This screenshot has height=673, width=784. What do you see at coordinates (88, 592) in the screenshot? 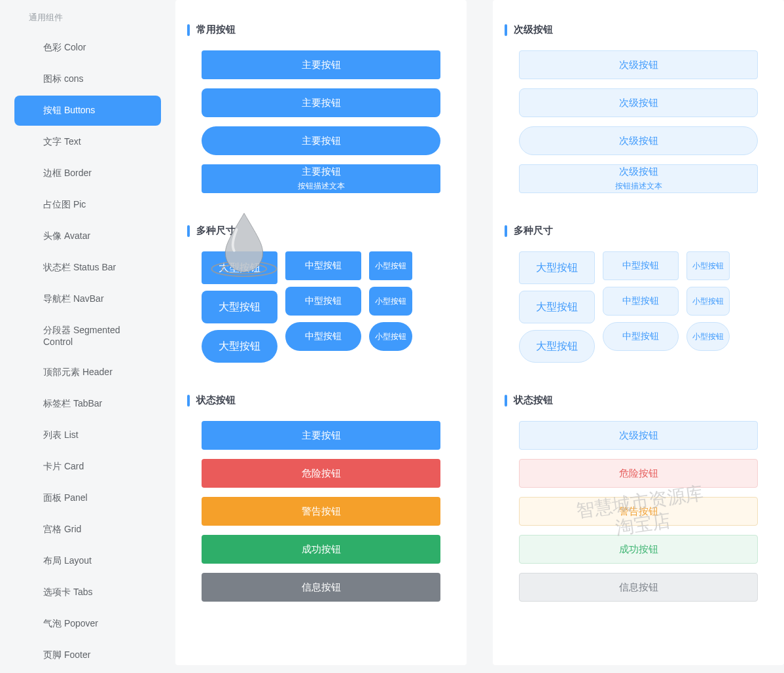
I see `sidebar-item-tabs: 选项卡 Tabs` at bounding box center [88, 592].